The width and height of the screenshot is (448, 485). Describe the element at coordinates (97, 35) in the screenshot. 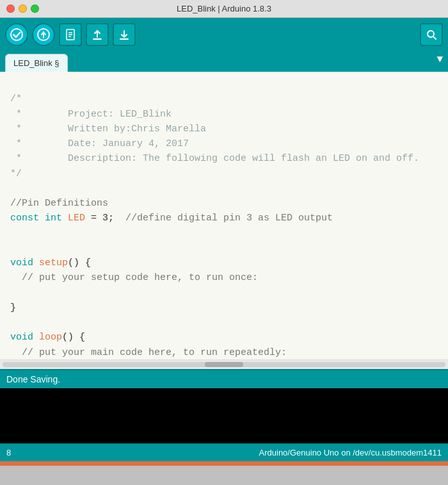

I see `open-icon` at that location.